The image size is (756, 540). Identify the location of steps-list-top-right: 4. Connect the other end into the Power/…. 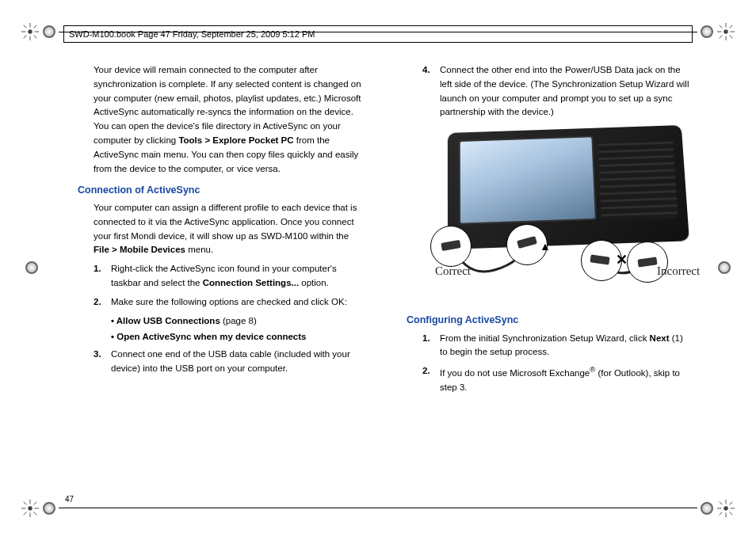
(542, 92).